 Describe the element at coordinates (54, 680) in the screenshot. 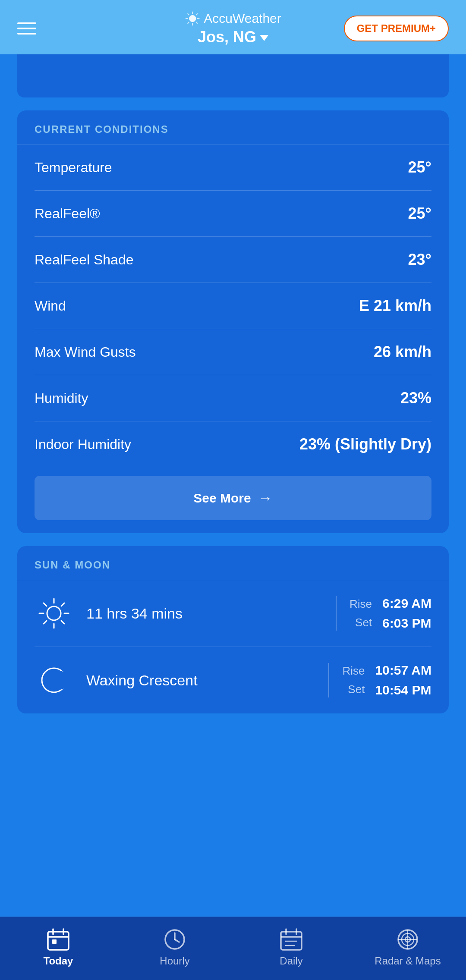

I see `moon-icon` at that location.